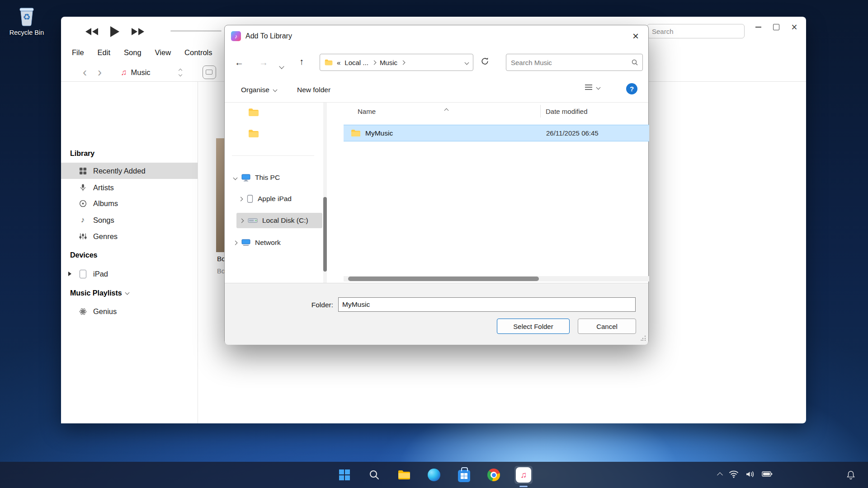  What do you see at coordinates (464, 476) in the screenshot?
I see `store-icon` at bounding box center [464, 476].